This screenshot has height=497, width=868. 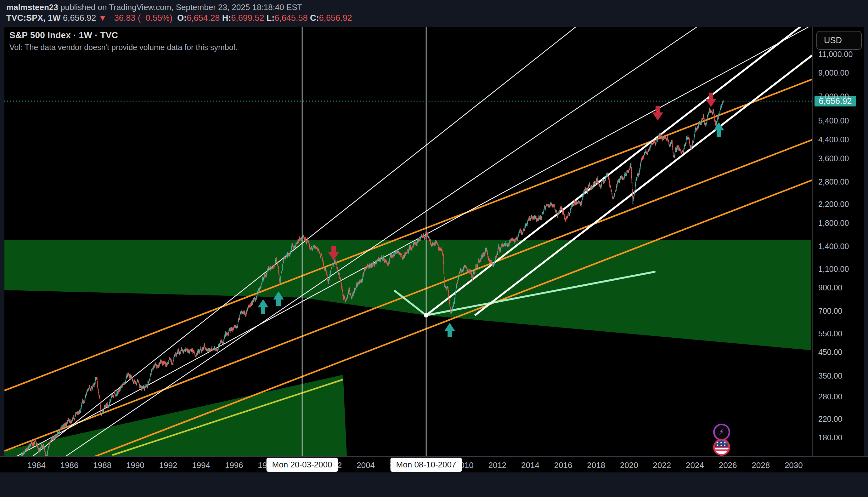 I want to click on anchor-dot, so click(x=426, y=315).